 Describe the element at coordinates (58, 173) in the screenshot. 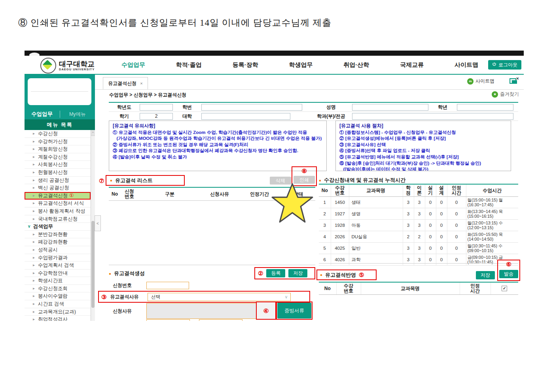

I see `sidebar-item: 헌혈봉사신청` at that location.